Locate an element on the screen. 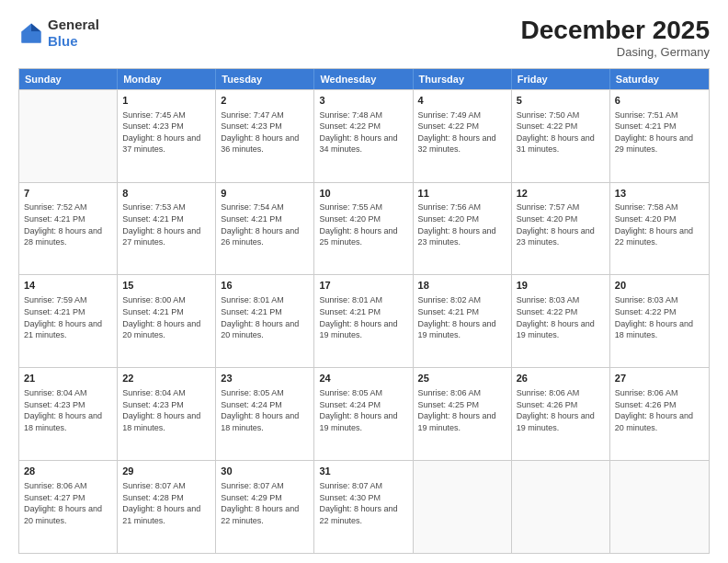 Image resolution: width=728 pixels, height=563 pixels. day-number: 24 is located at coordinates (363, 379).